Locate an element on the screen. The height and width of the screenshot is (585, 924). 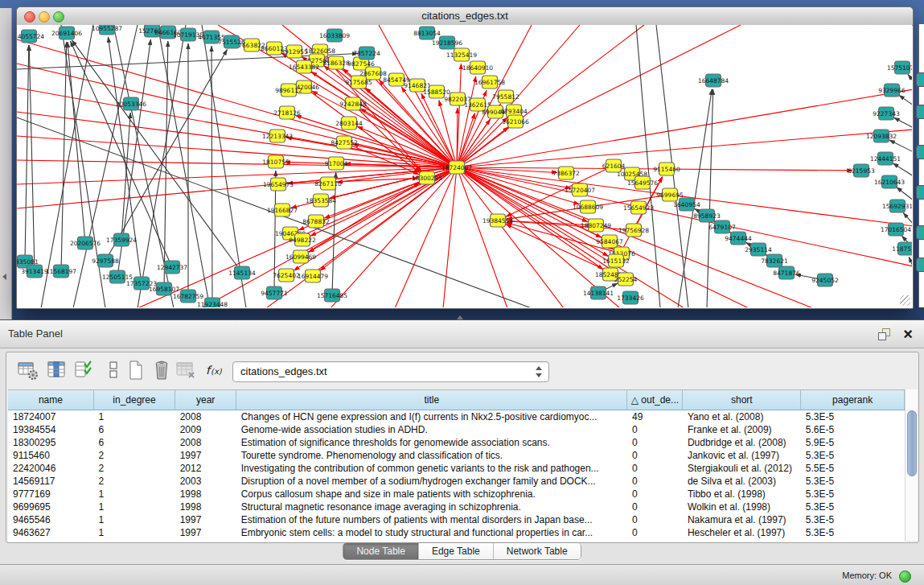
table-cell: de Silva et al. (2003) is located at coordinates (741, 481).